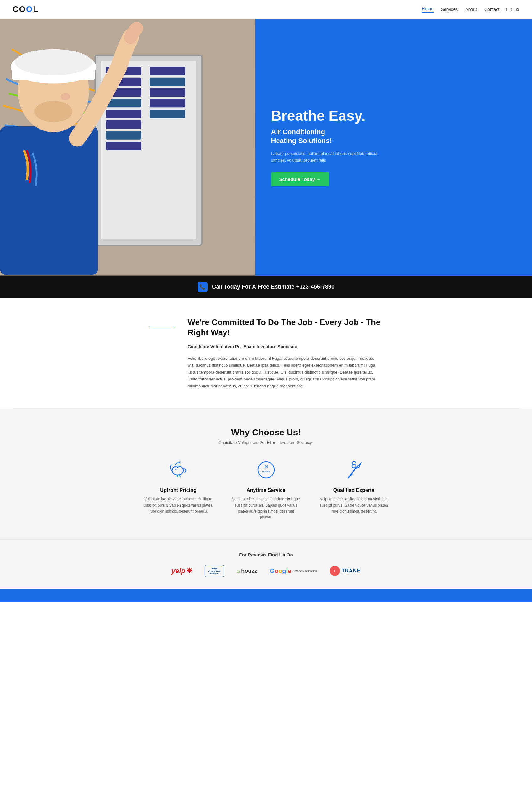 The image size is (532, 803). What do you see at coordinates (492, 10) in the screenshot?
I see `nav-link-contact: Contact` at bounding box center [492, 10].